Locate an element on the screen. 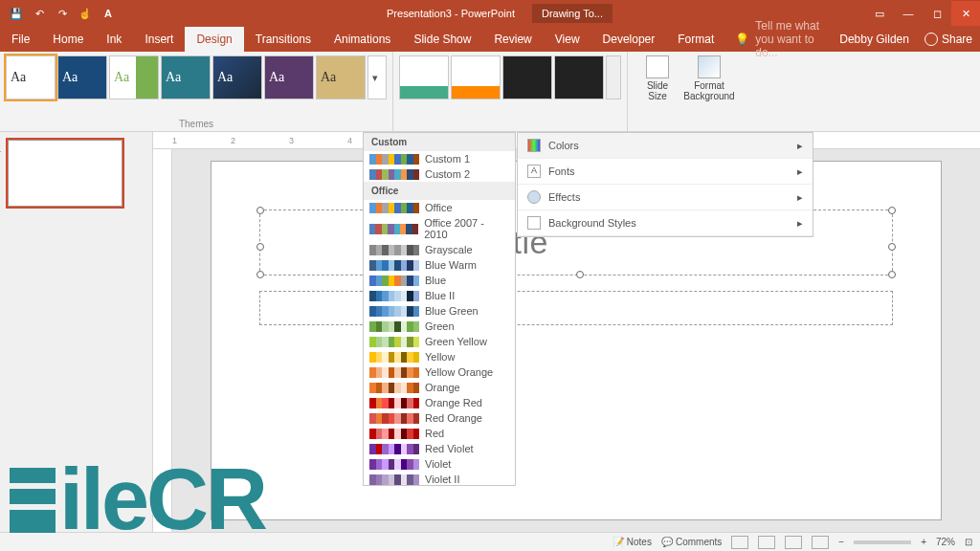 The height and width of the screenshot is (551, 980). tab-format: Format is located at coordinates (696, 39).